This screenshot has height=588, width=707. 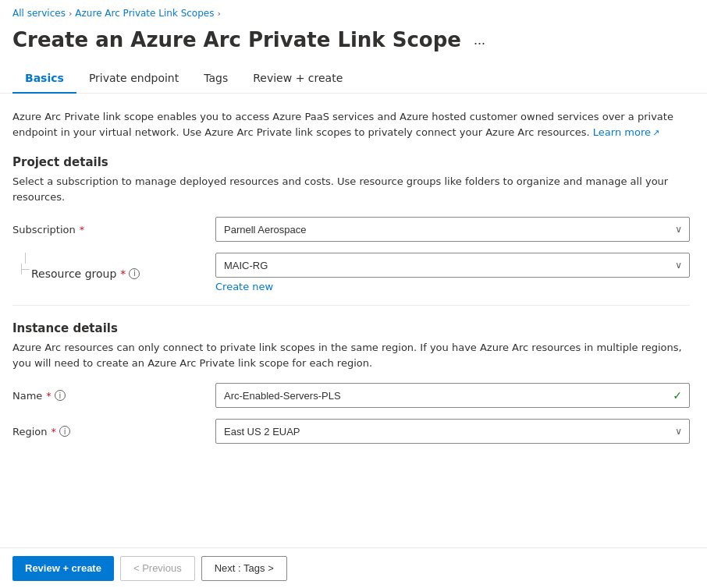 I want to click on resource-group-label: Resource group, so click(x=73, y=274).